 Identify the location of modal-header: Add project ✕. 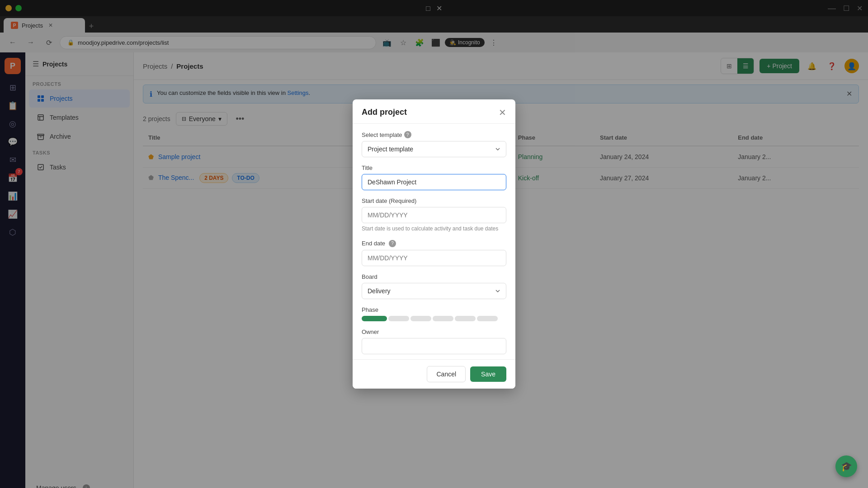
(434, 112).